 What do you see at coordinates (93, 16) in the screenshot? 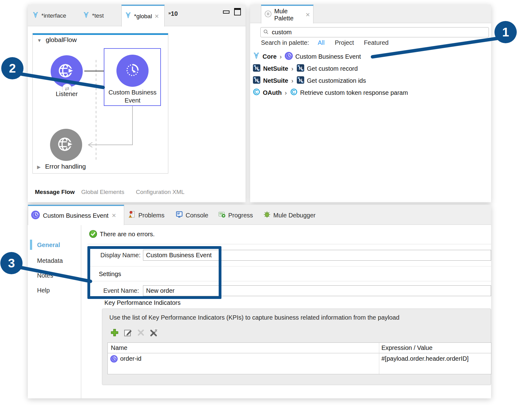
I see `tab-test: *test` at bounding box center [93, 16].